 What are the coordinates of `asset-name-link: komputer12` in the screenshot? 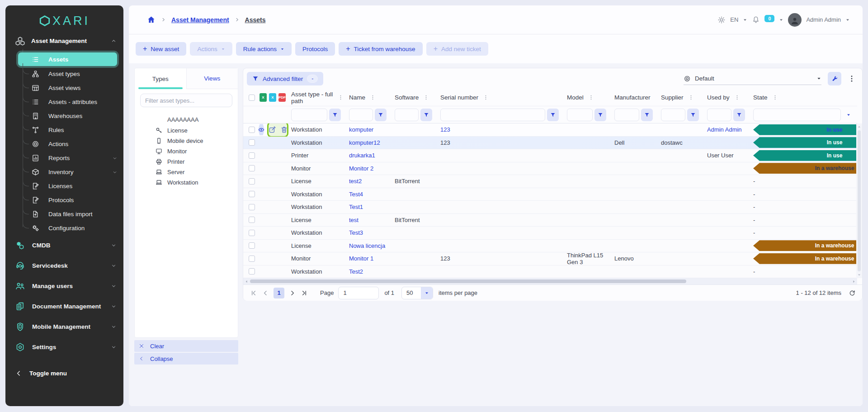 It's located at (364, 143).